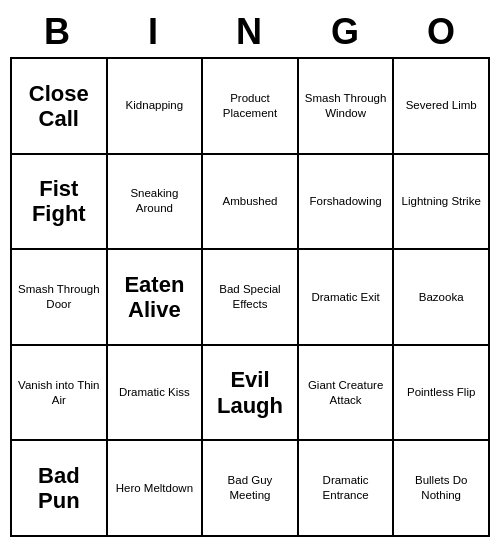 This screenshot has height=544, width=500. I want to click on bingo-cell-0: Close Call, so click(60, 107).